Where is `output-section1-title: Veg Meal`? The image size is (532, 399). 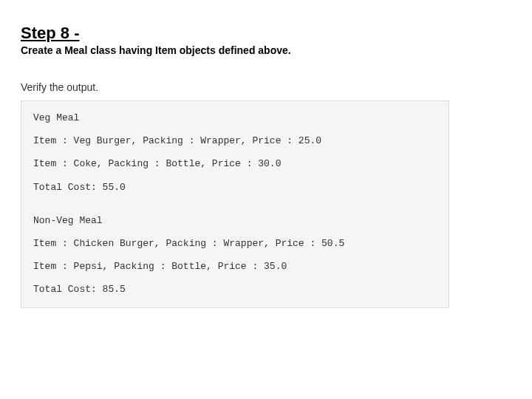
output-section1-title: Veg Meal is located at coordinates (235, 118).